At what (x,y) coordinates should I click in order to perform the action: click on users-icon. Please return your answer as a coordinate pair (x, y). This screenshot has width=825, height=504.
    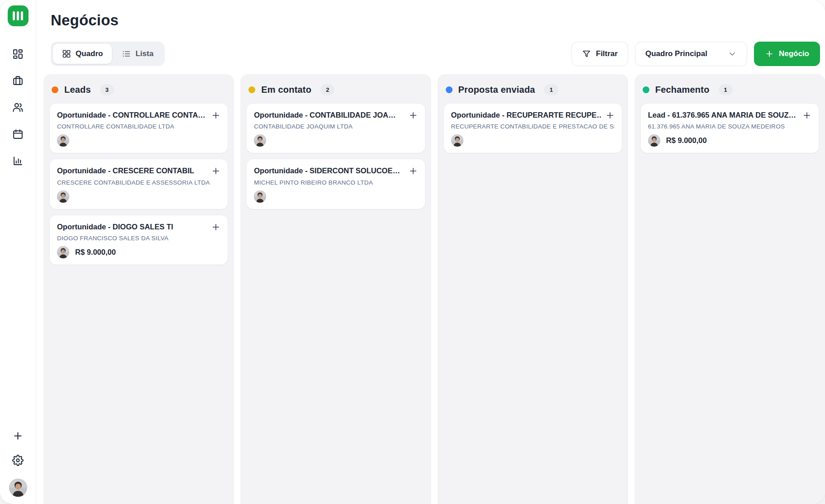
    Looking at the image, I should click on (18, 108).